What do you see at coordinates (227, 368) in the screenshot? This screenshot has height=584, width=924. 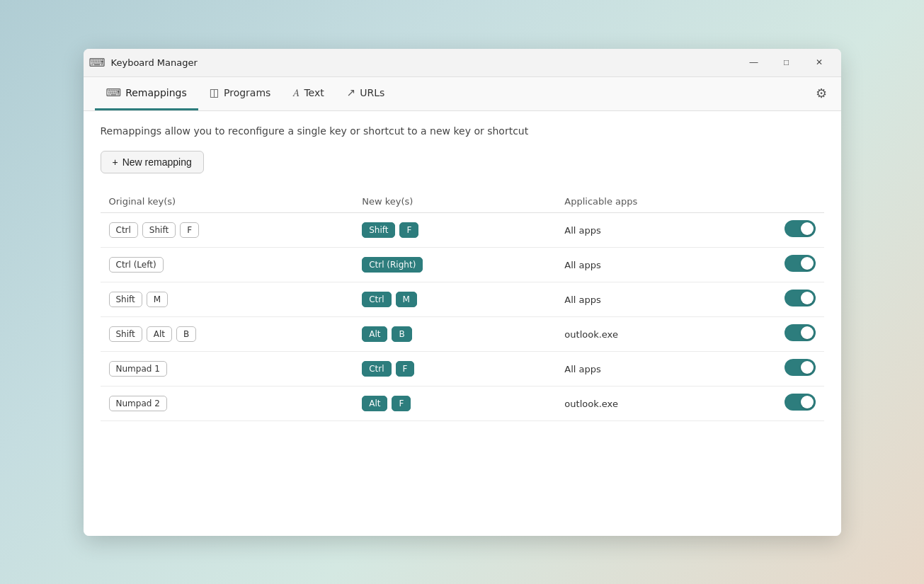 I see `original-keys-cell: Numpad 1` at bounding box center [227, 368].